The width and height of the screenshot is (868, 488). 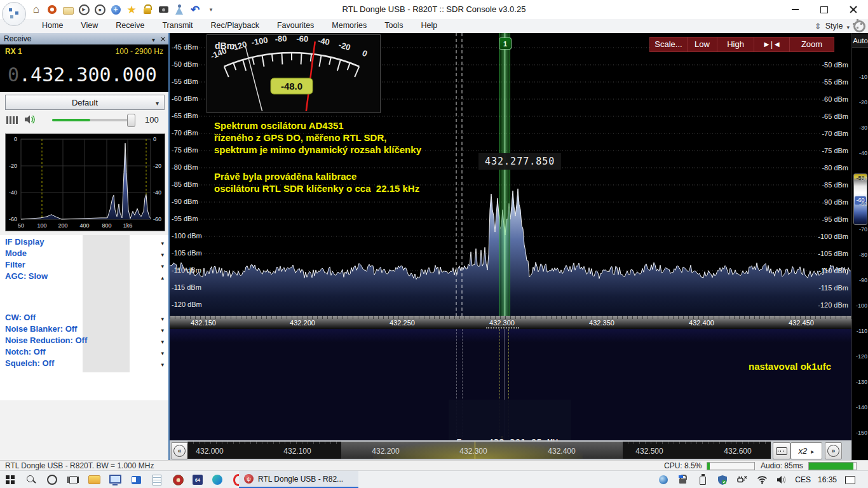 I want to click on maximize-button, so click(x=824, y=10).